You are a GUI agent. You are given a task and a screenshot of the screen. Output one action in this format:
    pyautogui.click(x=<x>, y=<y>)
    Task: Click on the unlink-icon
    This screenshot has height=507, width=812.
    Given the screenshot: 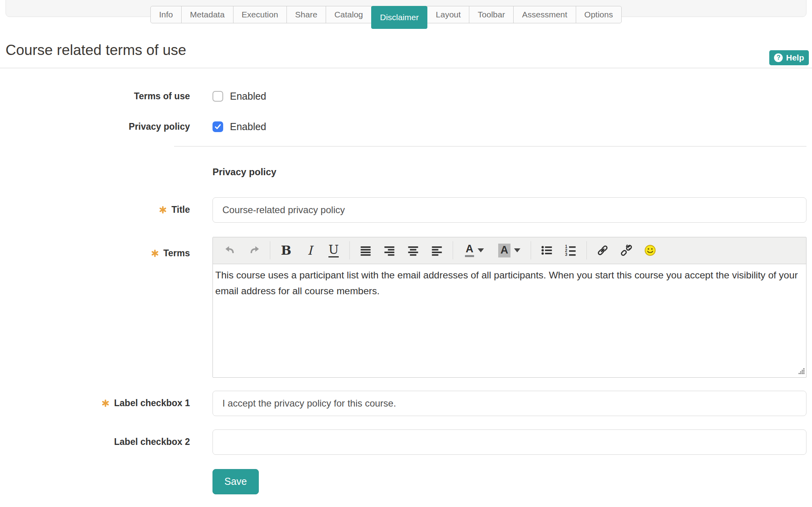 What is the action you would take?
    pyautogui.click(x=626, y=250)
    